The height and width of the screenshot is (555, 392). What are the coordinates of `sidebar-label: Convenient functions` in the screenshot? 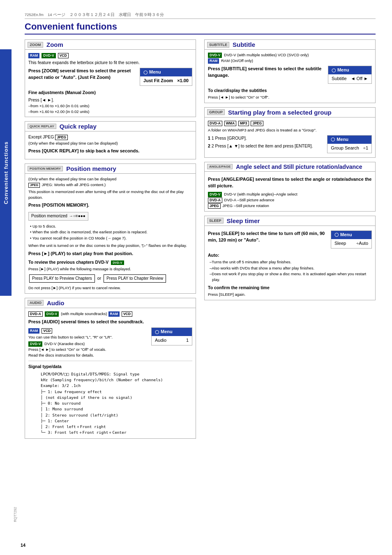 It's located at (6, 173).